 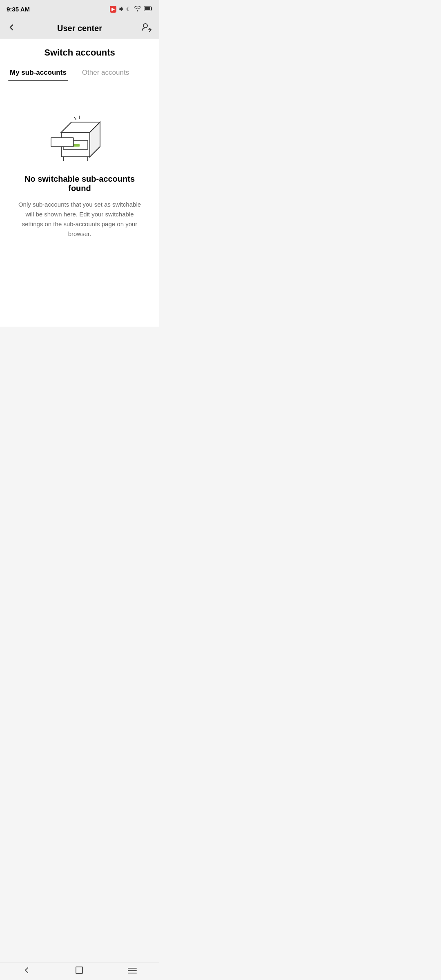 I want to click on main-content: Switch accounts My sub-accounts Other ac…, so click(x=80, y=183).